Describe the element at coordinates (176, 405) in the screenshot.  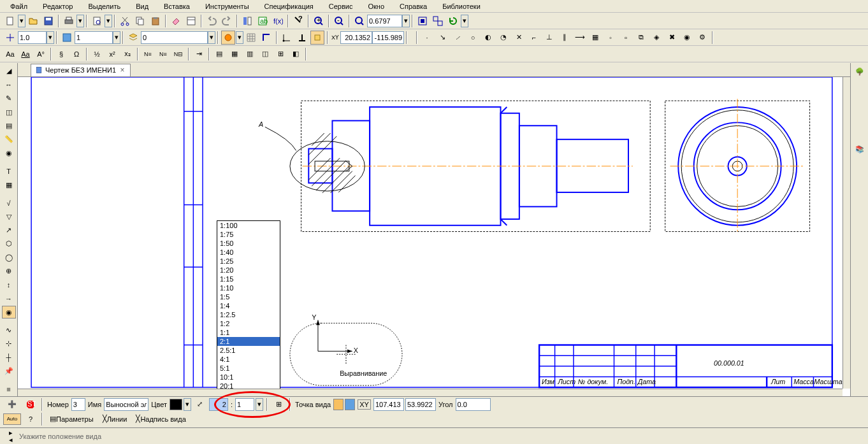
I see `color-swatch` at that location.